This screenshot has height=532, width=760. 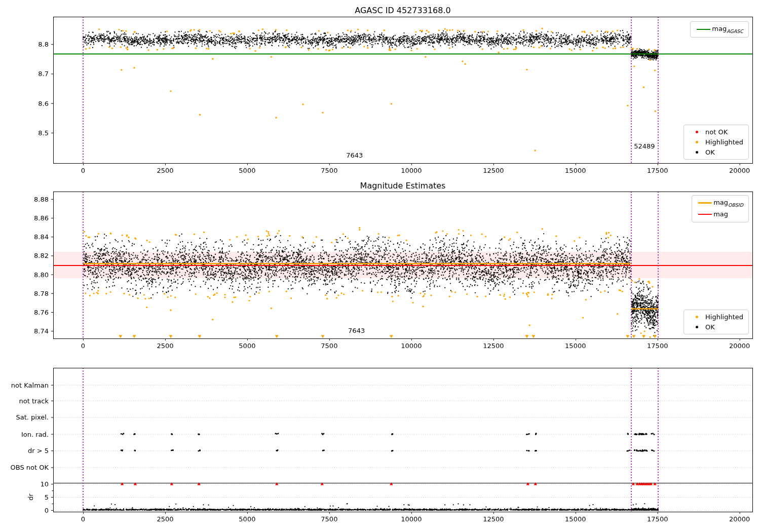 I want to click on legend-item-ok2: OK, so click(x=715, y=327).